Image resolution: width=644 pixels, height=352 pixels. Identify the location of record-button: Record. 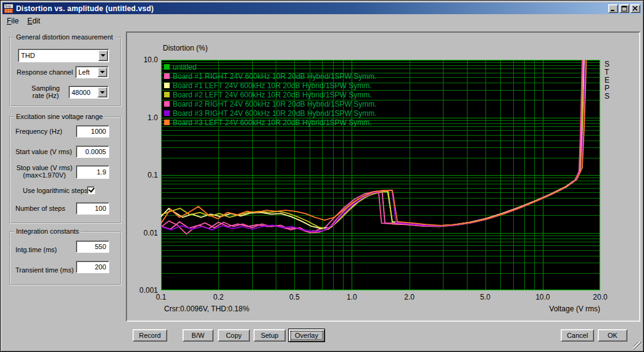
(150, 335).